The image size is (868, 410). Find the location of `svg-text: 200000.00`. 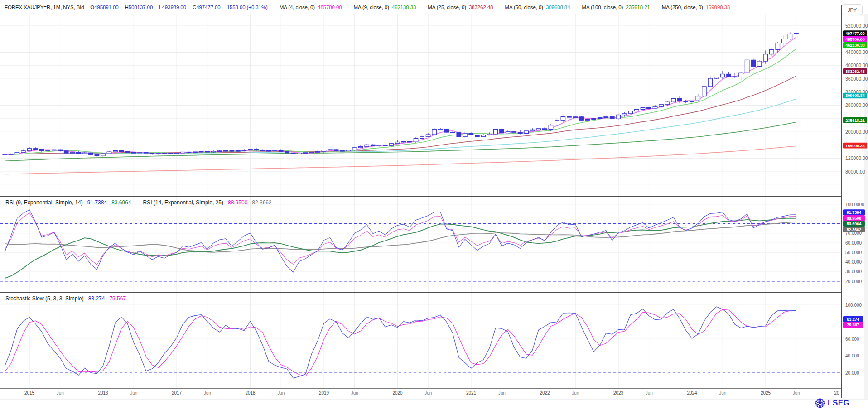

svg-text: 200000.00 is located at coordinates (857, 132).